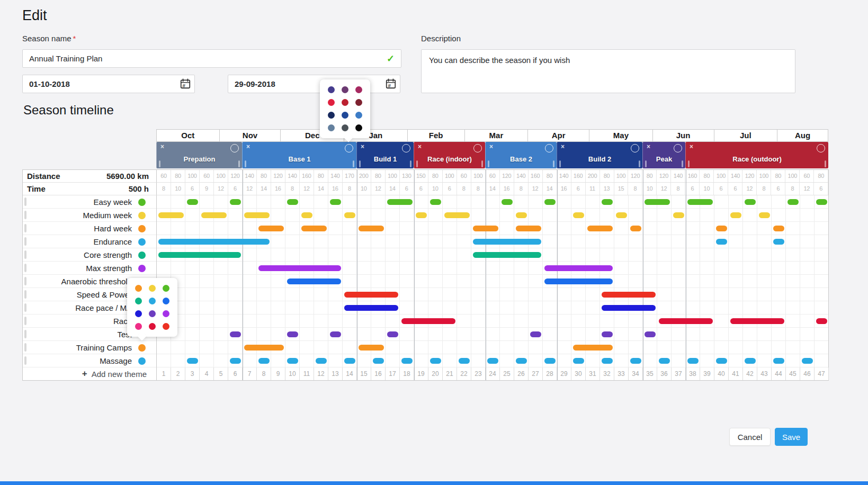 The image size is (868, 485). I want to click on cancel-button: Cancel, so click(750, 437).